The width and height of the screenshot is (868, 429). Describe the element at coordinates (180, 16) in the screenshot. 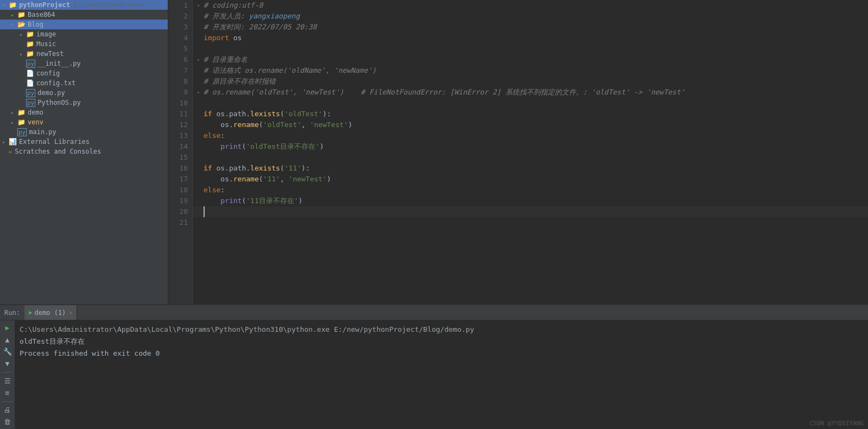

I see `line-number-2: 2` at that location.